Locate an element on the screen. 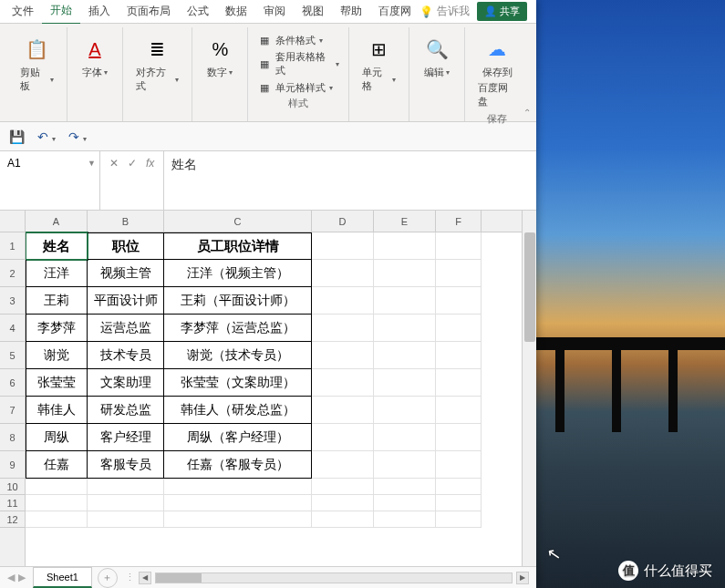 This screenshot has height=588, width=725. cell: 张莹莹 is located at coordinates (57, 383).